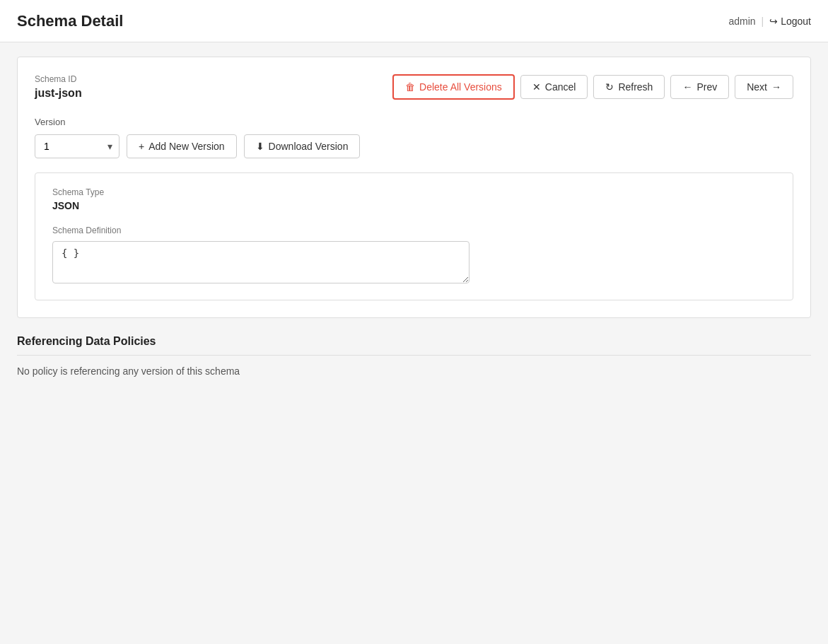  I want to click on refresh-button: ↻ Refresh, so click(629, 87).